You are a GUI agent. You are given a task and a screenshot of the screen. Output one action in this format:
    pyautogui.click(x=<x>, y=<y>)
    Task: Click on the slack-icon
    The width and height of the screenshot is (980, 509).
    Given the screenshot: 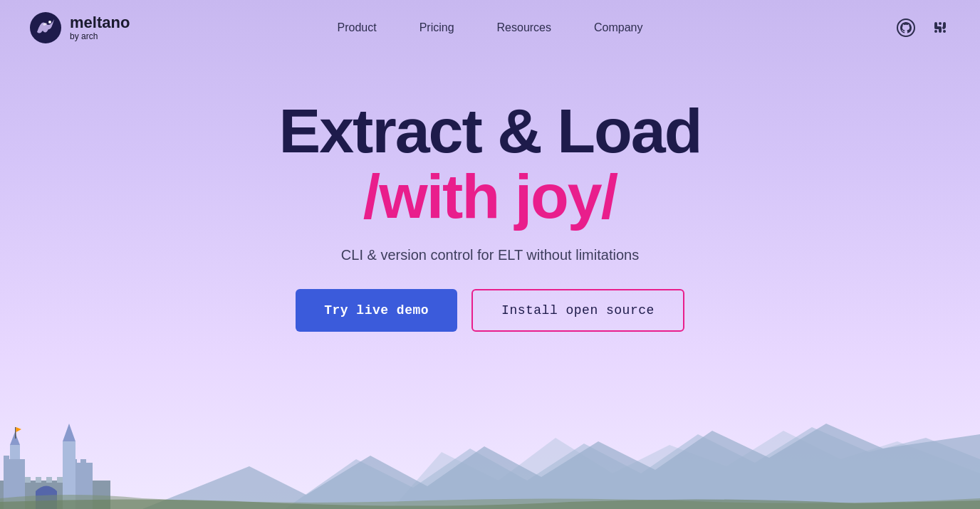 What is the action you would take?
    pyautogui.click(x=940, y=28)
    